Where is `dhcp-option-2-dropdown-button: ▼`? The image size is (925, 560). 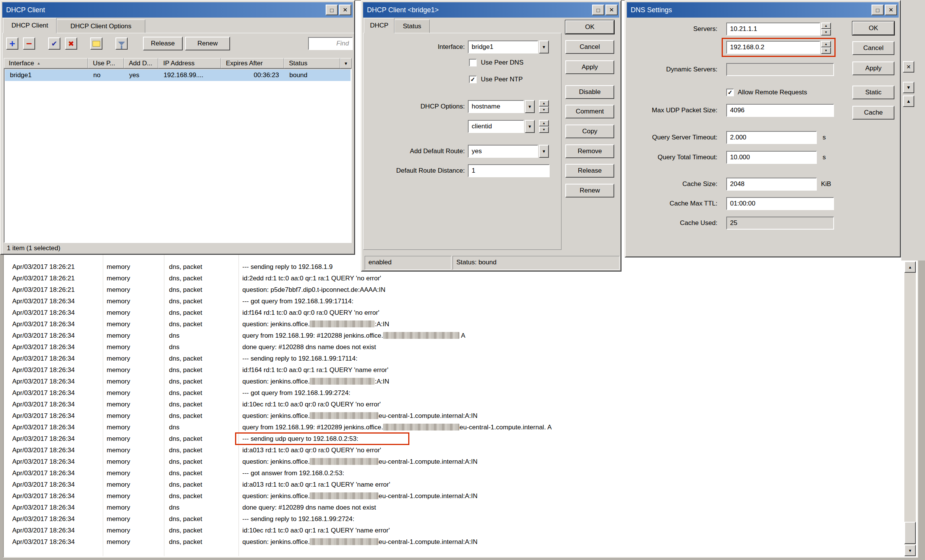 dhcp-option-2-dropdown-button: ▼ is located at coordinates (530, 126).